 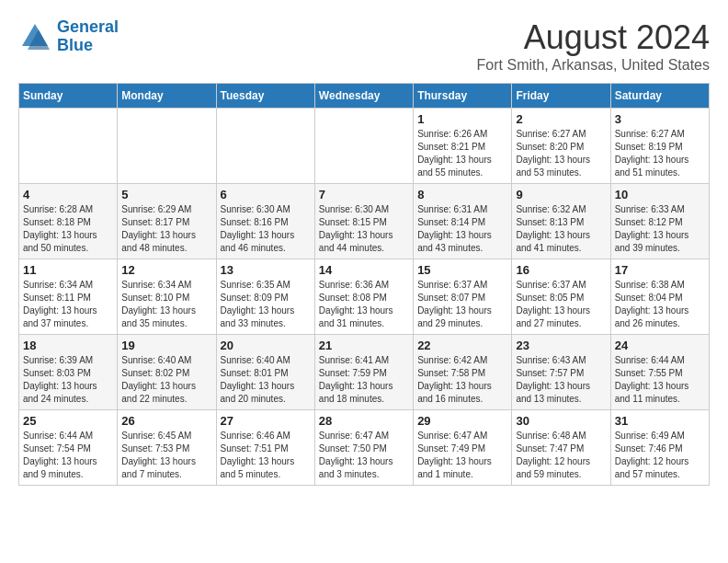 What do you see at coordinates (364, 373) in the screenshot?
I see `calendar-cell: 21Sunrise: 6:41 AM Sunset: 7:59 PM Dayli…` at bounding box center [364, 373].